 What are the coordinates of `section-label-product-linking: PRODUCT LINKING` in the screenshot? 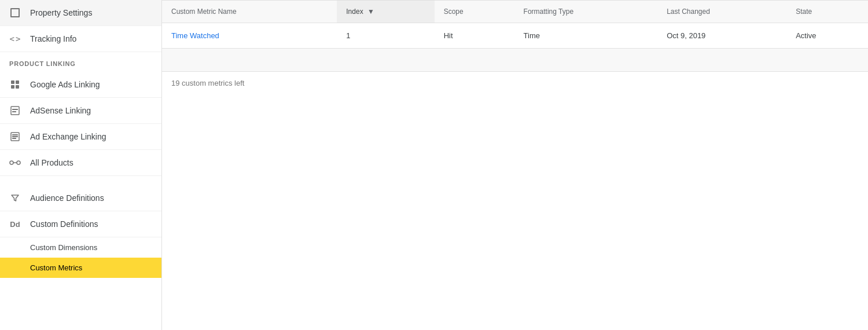 It's located at (81, 62).